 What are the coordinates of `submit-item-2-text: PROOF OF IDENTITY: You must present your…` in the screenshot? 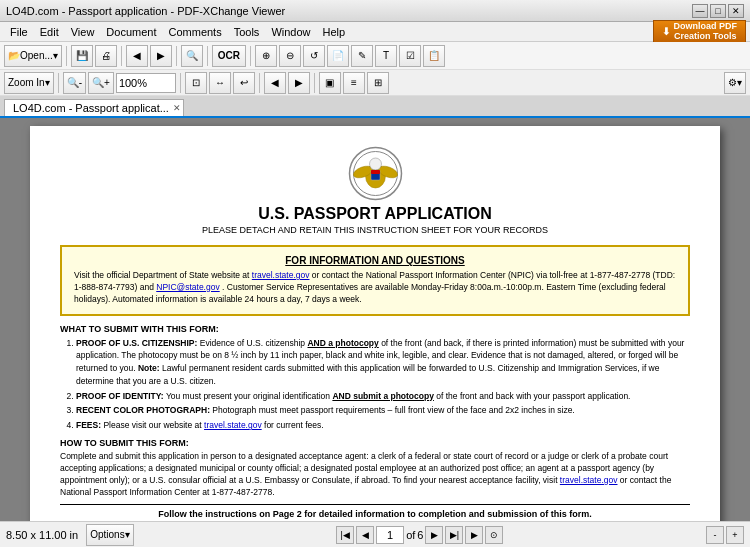 It's located at (353, 396).